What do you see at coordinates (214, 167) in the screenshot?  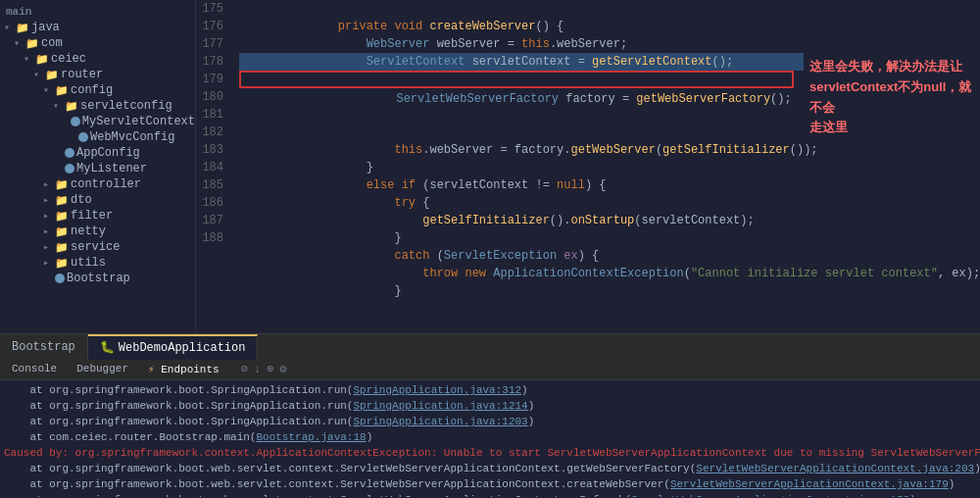 I see `line-numbers: 175 176 177 178 179 180 181 182 183 184 …` at bounding box center [214, 167].